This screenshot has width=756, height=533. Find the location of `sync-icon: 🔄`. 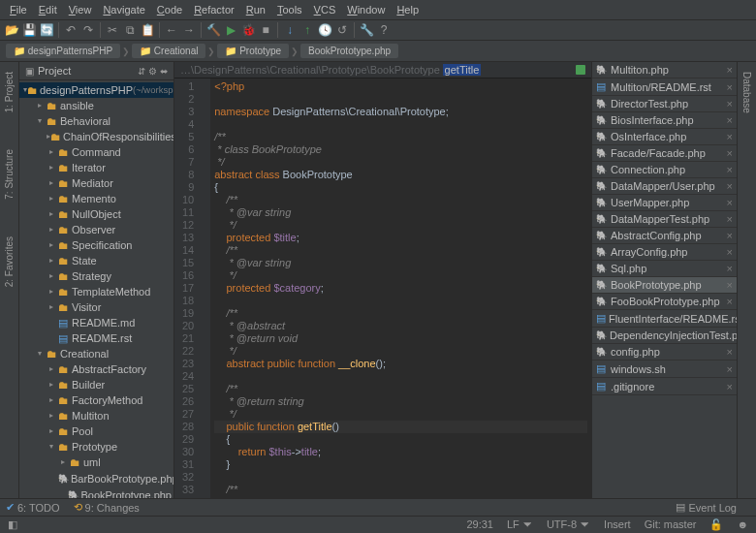

sync-icon: 🔄 is located at coordinates (47, 30).